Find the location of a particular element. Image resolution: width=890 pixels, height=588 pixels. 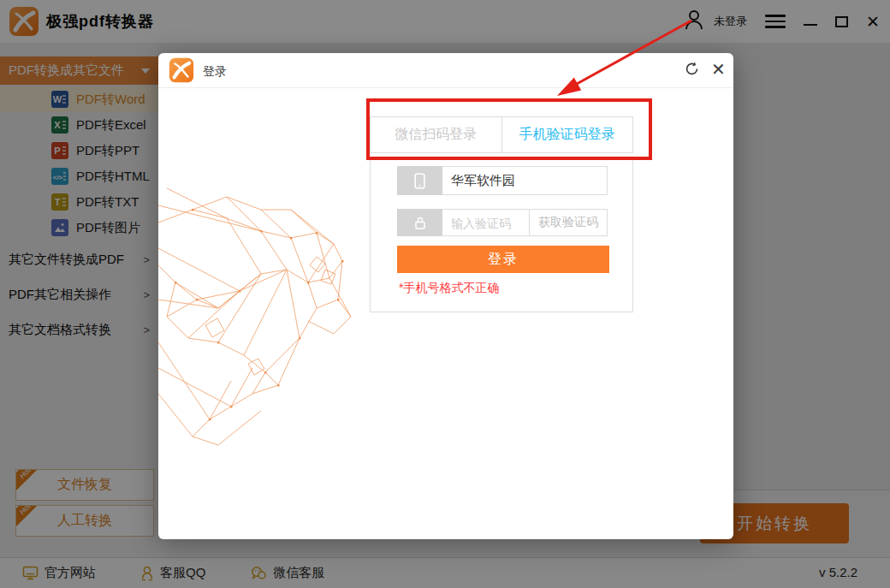

dialog-close-icon: ✕ is located at coordinates (719, 69).